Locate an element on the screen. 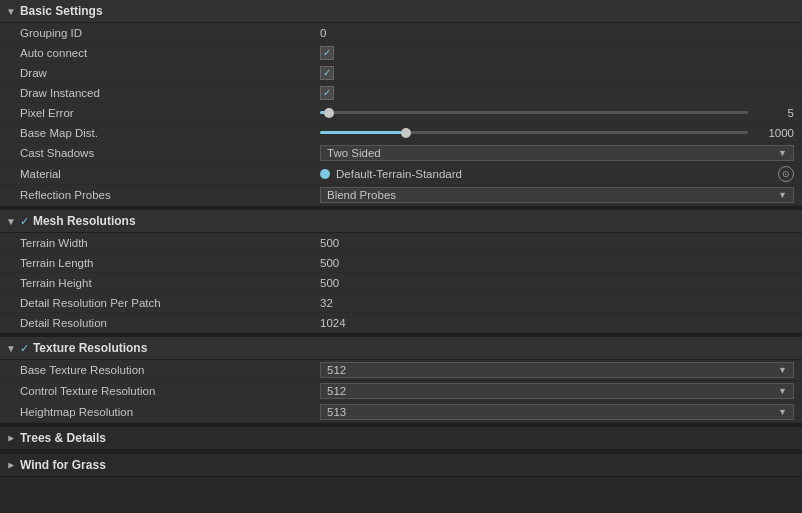  texture-resolutions-content: Base Texture Resolution 512 ▼ Control Te… is located at coordinates (401, 392).